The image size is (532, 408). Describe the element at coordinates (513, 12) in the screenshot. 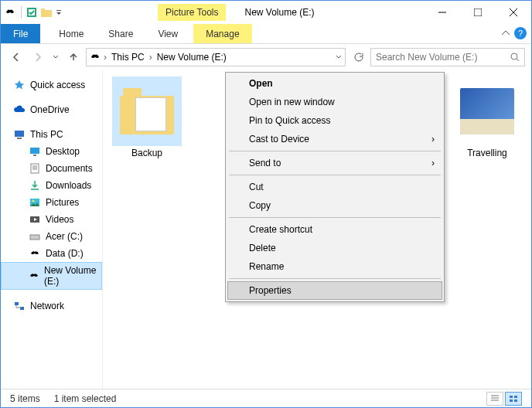

I see `close-button` at that location.